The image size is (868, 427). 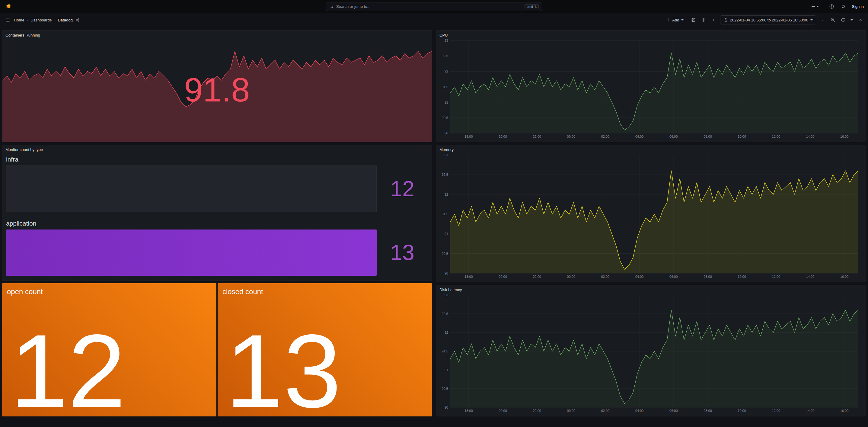 I want to click on disk-latency-chart: 9392.59291.59190.59018:0020:0022:0000:00…, so click(x=651, y=354).